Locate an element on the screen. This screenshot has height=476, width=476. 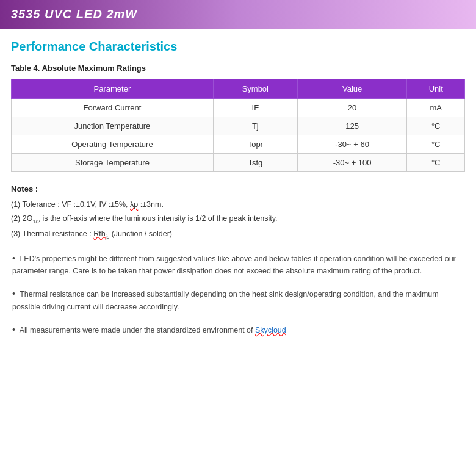
table-row: Storage TemperatureTstg-30~ + 100°C is located at coordinates (238, 163).